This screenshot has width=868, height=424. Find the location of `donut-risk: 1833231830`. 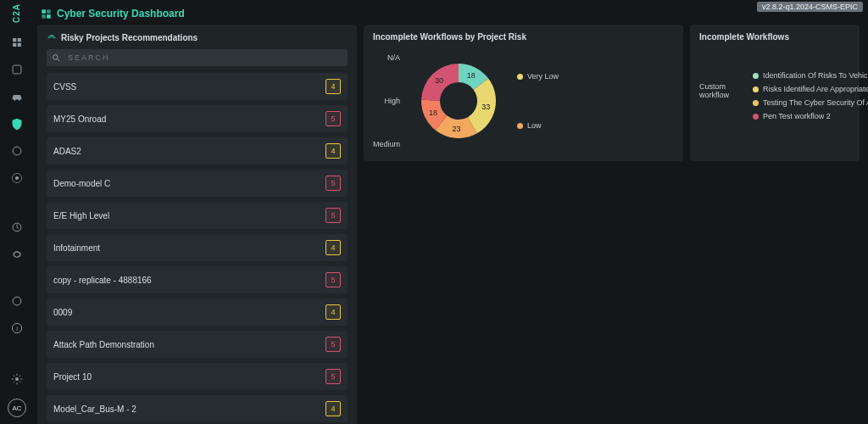

donut-risk: 1833231830 is located at coordinates (459, 101).